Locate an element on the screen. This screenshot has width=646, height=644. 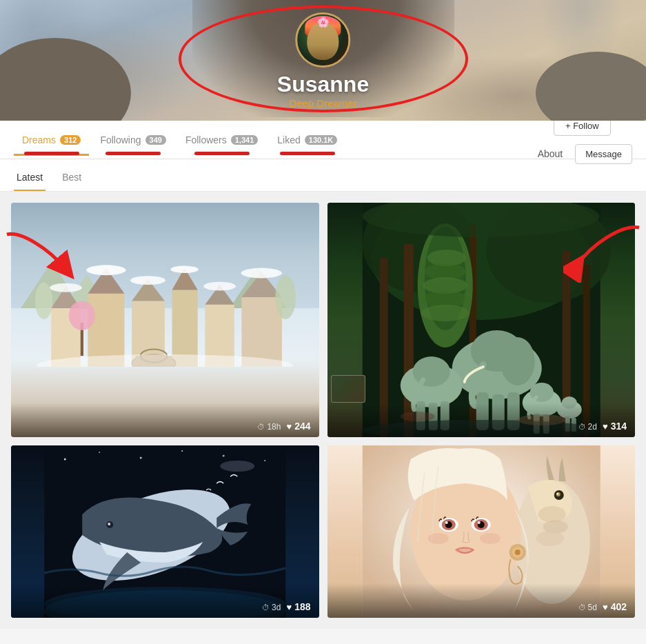
tab-liked-badge: 130.1K is located at coordinates (321, 140).